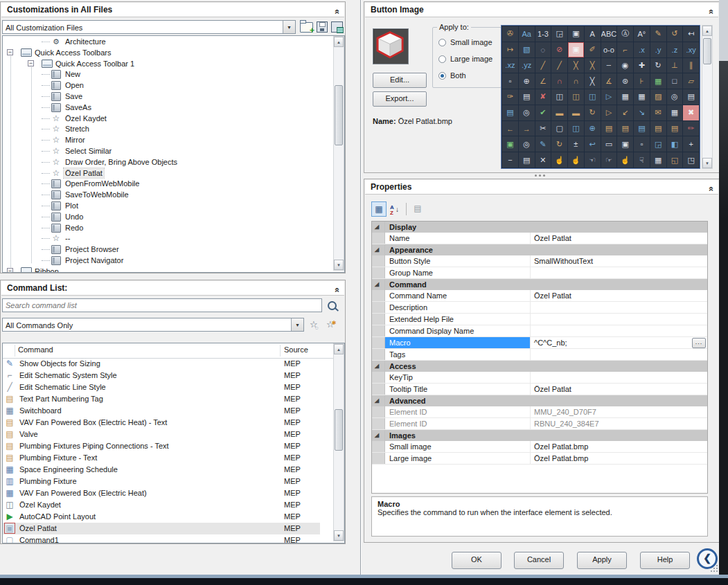 Image resolution: width=728 pixels, height=585 pixels. What do you see at coordinates (400, 80) in the screenshot?
I see `edit-button: Edit...` at bounding box center [400, 80].